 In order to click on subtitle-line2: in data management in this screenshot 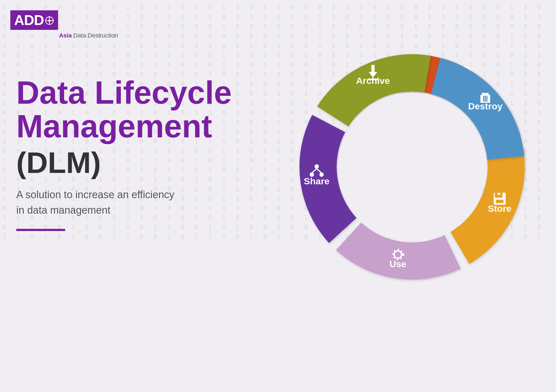, I will do `click(111, 210)`.